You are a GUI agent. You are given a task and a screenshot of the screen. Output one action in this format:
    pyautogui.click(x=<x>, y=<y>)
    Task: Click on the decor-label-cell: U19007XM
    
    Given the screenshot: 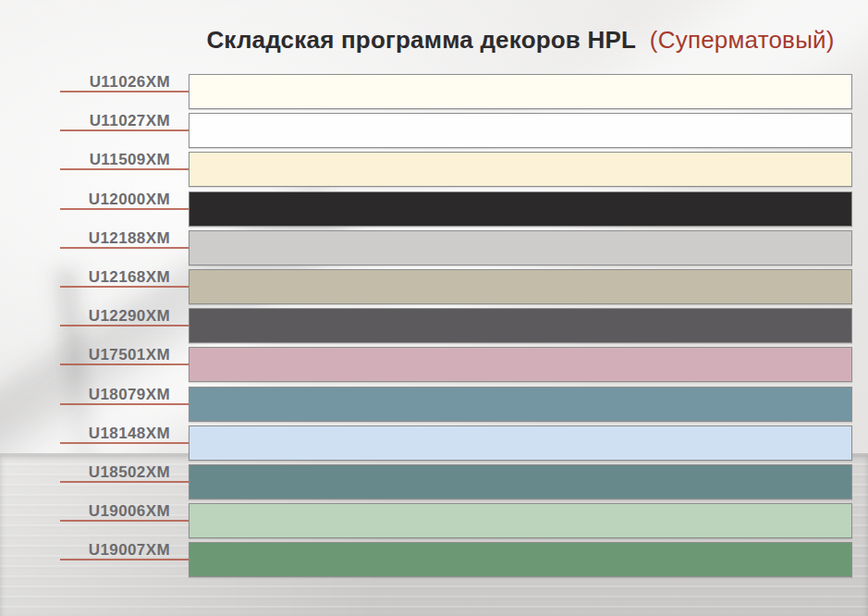 What is the action you would take?
    pyautogui.click(x=94, y=560)
    